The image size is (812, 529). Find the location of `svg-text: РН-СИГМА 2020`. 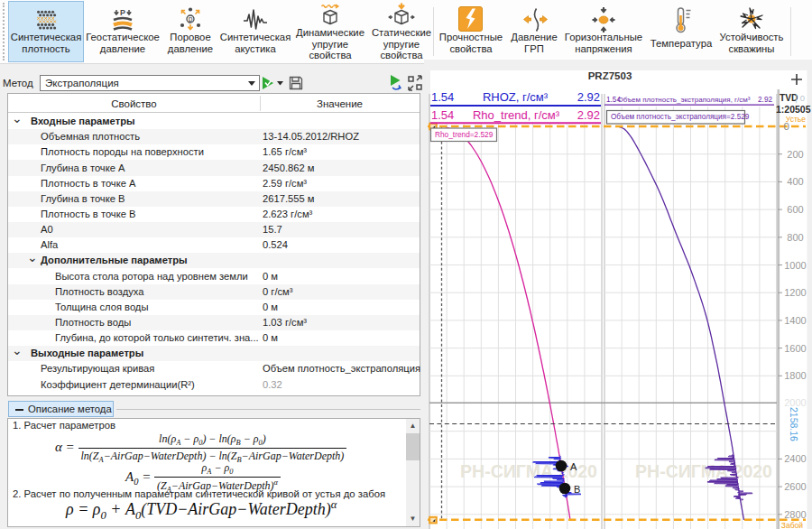

svg-text: РН-СИГМА 2020 is located at coordinates (704, 471).